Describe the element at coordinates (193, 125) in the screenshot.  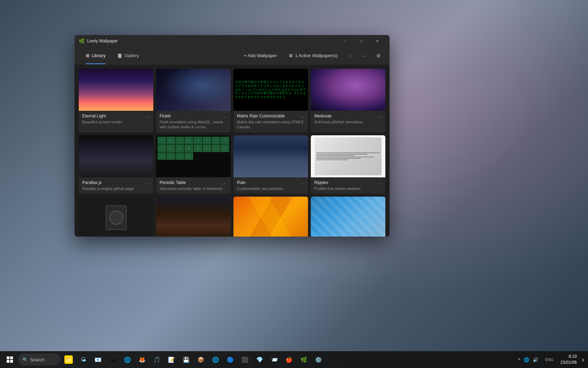
I see `card-description: Fluid simulation using WebGL, reacts wit…` at that location.